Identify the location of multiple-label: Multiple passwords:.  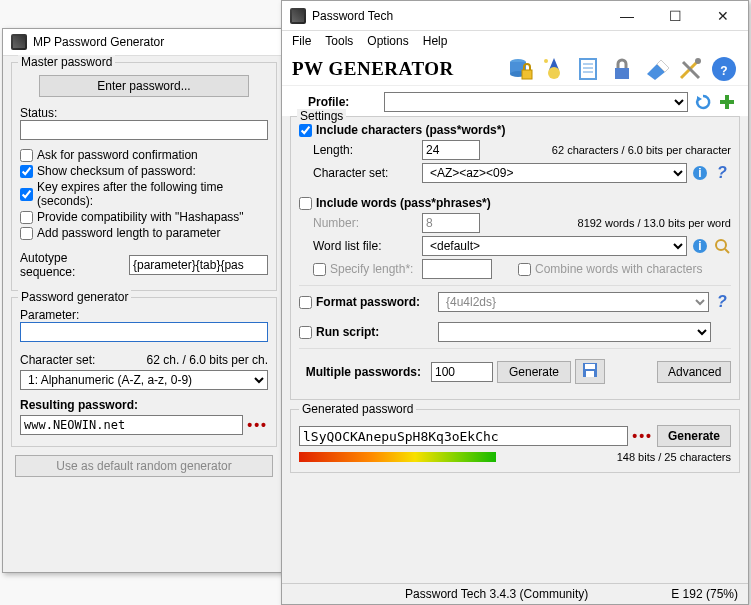
(363, 372).